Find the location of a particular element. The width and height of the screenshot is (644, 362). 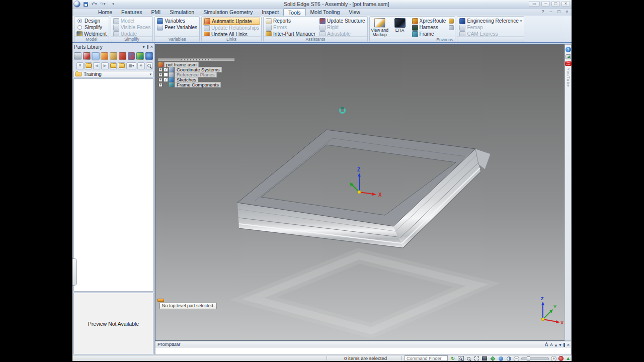

list-details-button: ≡ is located at coordinates (80, 66).